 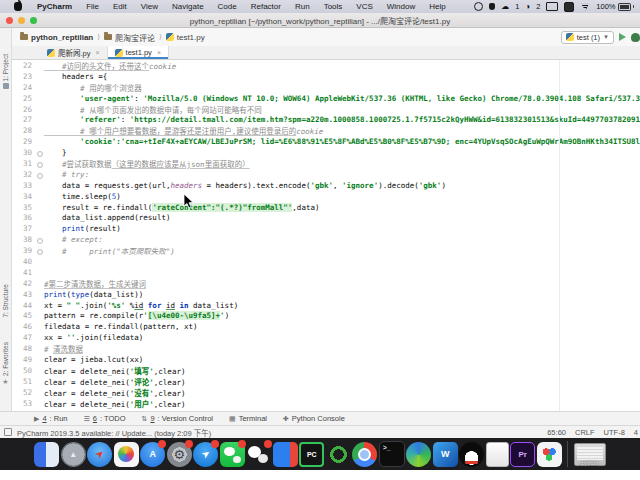 What do you see at coordinates (326, 392) in the screenshot?
I see `code-line: 52clear = delete_nei('没有',clear)` at bounding box center [326, 392].